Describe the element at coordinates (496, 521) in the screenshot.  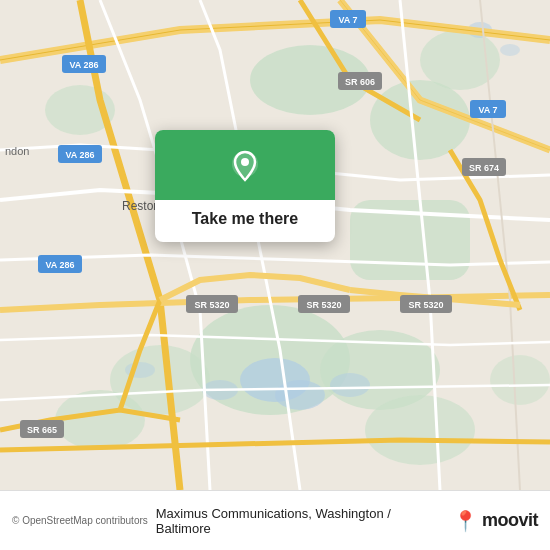
I see `moovit-logo: 📍 moovit` at that location.